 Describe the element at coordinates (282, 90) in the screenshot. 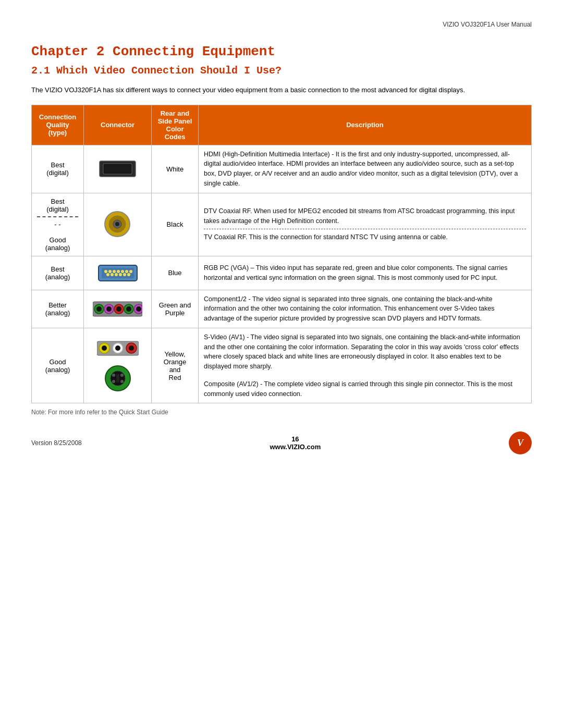

I see `intro-text: The VIZIO VOJ320F1A has six different wa…` at that location.